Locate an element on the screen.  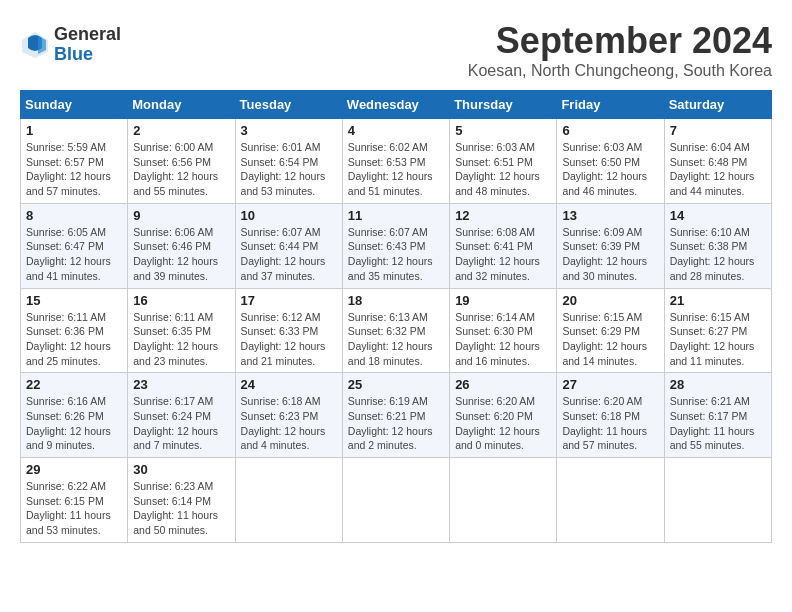
day-number: 18 is located at coordinates (396, 300).